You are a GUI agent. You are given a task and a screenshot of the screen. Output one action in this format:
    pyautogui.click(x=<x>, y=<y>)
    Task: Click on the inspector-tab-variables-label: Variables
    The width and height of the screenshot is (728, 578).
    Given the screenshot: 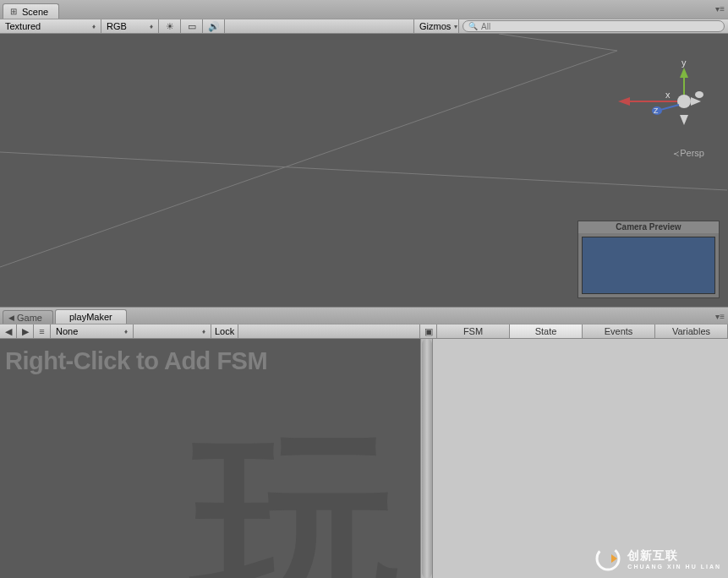 What is the action you would take?
    pyautogui.click(x=692, y=331)
    